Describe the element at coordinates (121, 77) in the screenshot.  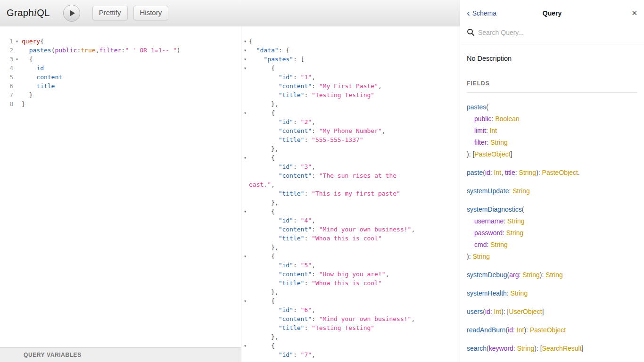
I see `code-line: 5 content` at that location.